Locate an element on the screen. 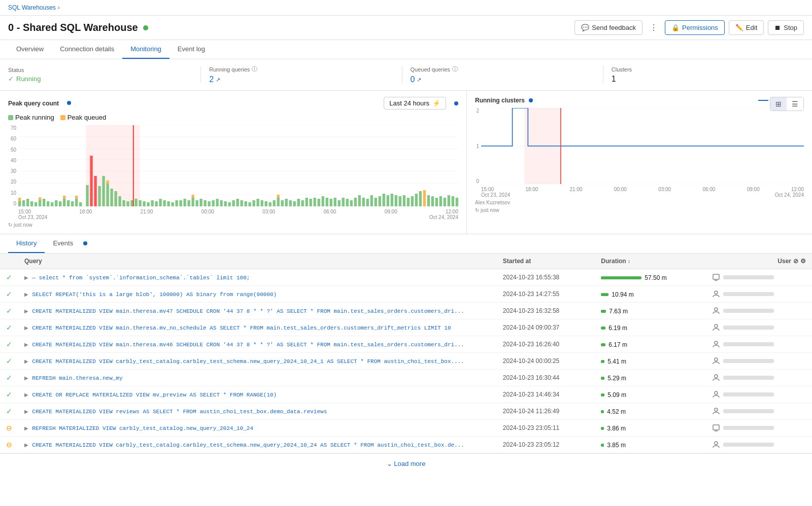  stop-icon: ⏹ is located at coordinates (777, 27).